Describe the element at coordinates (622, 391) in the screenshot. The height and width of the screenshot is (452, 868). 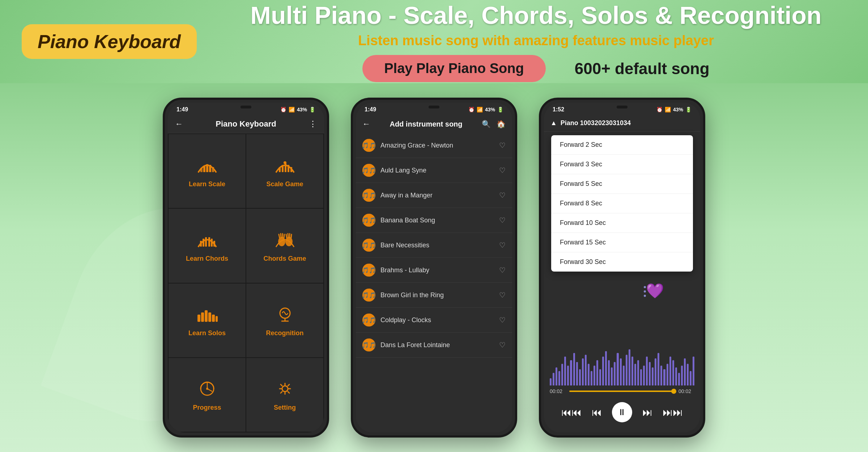
I see `progress-bar` at that location.